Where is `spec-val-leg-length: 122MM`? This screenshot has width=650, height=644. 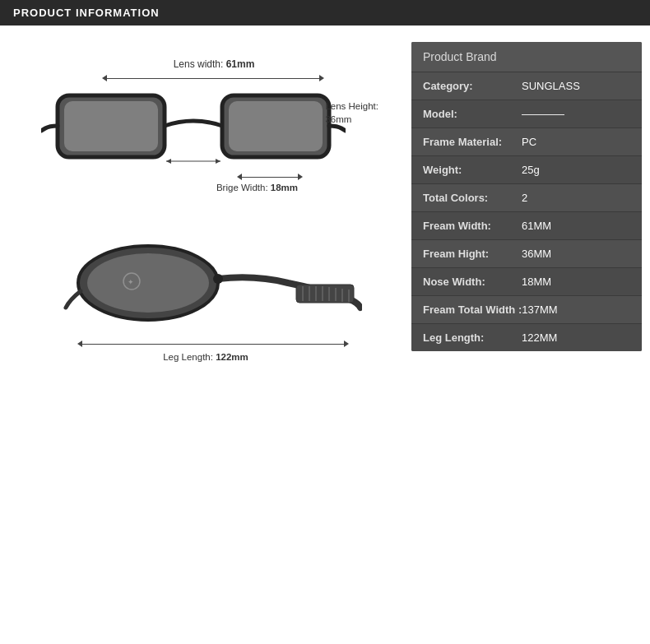 spec-val-leg-length: 122MM is located at coordinates (540, 337).